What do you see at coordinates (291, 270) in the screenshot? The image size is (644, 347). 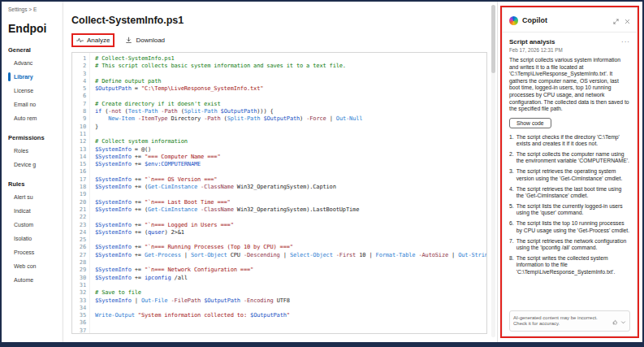 I see `code-line: $SystemInfo += "`n=== Network Configurat…` at bounding box center [291, 270].